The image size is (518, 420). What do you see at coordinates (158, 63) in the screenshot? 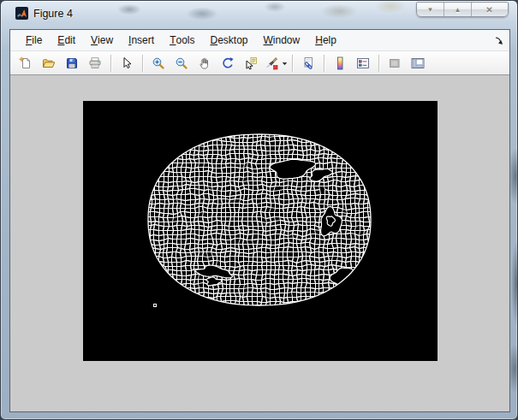
I see `zoom-in-button` at bounding box center [158, 63].